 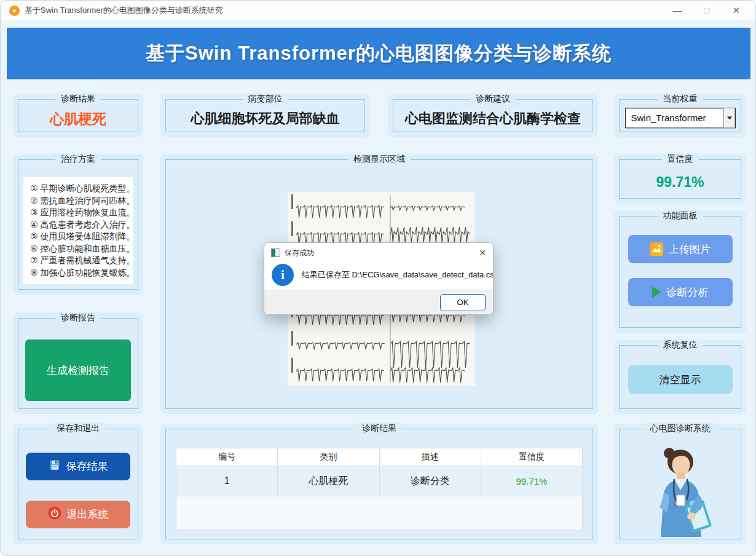 I want to click on save-results-button: 保存结果, so click(x=78, y=466).